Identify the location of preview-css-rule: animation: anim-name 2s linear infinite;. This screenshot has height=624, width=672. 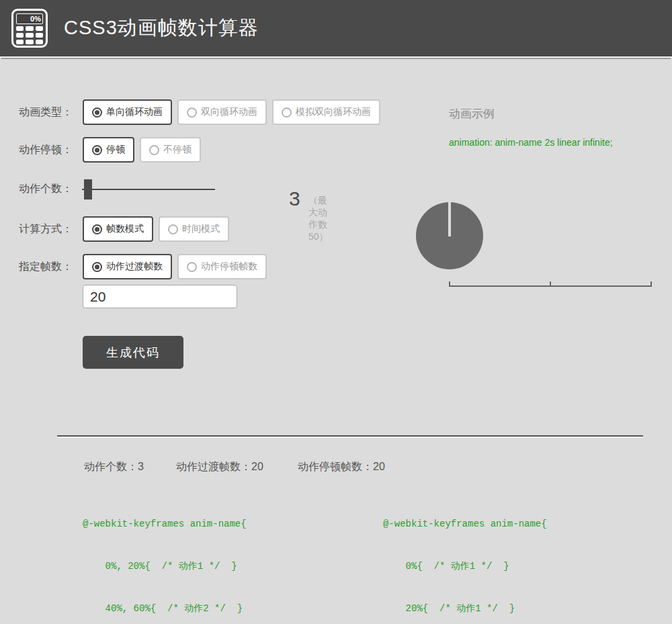
(531, 142).